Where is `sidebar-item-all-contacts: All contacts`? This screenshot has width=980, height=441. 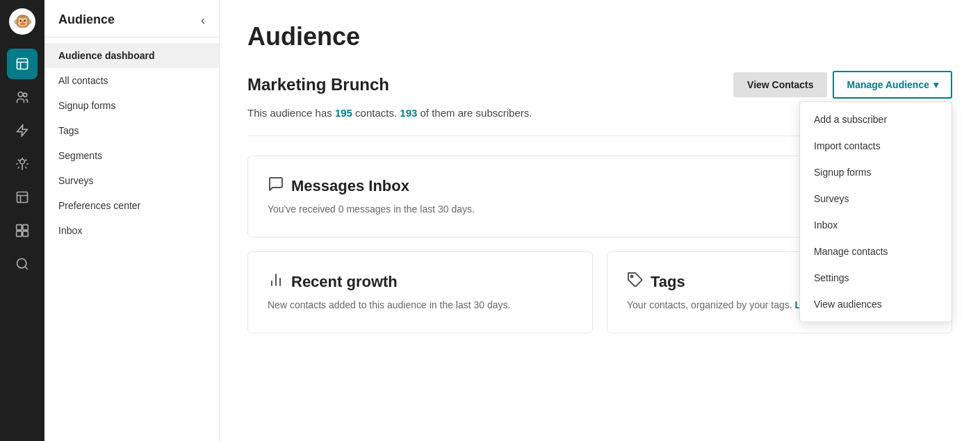
sidebar-item-all-contacts: All contacts is located at coordinates (132, 81).